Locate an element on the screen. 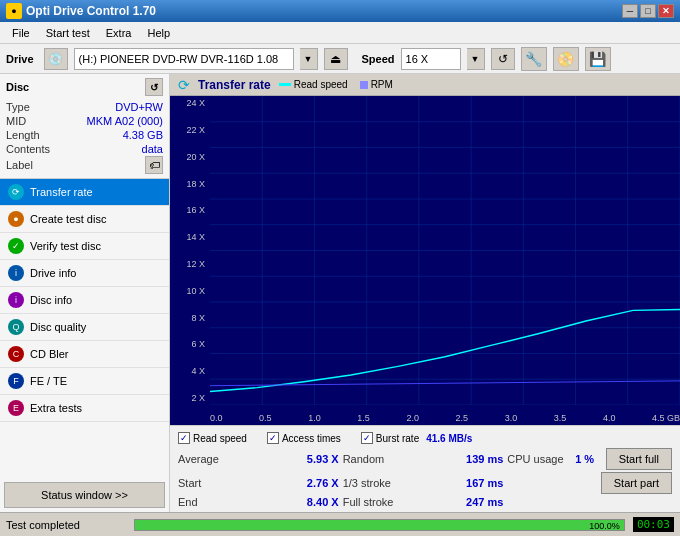  stats-end-row: End 8.40 X is located at coordinates (260, 502).